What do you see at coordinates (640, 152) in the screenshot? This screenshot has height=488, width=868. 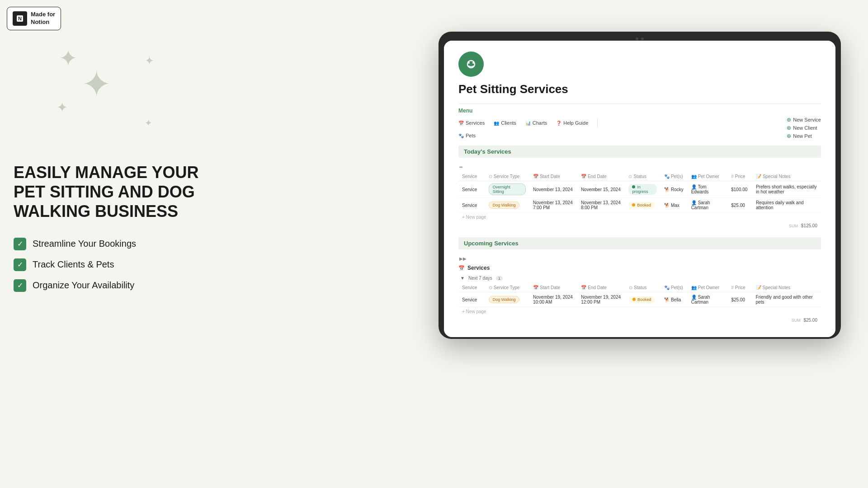 I see `todays-services-header: Today's Services` at bounding box center [640, 152].